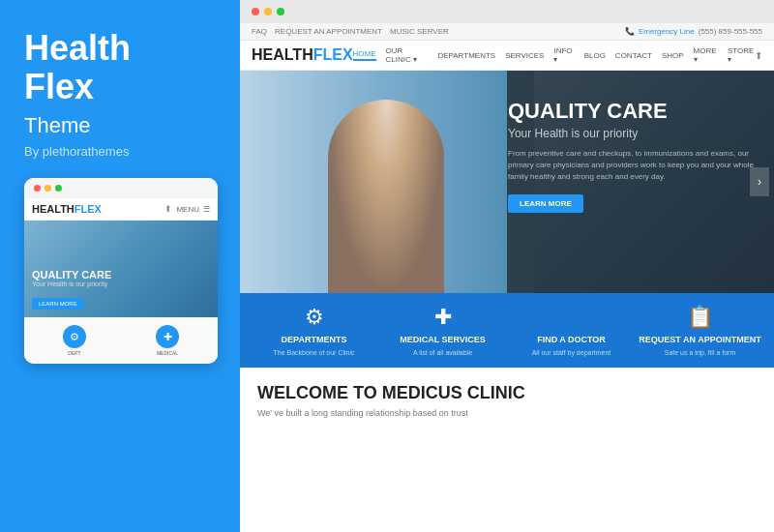  Describe the element at coordinates (572, 352) in the screenshot. I see `doctor-feature-desc: All our staff by department` at that location.